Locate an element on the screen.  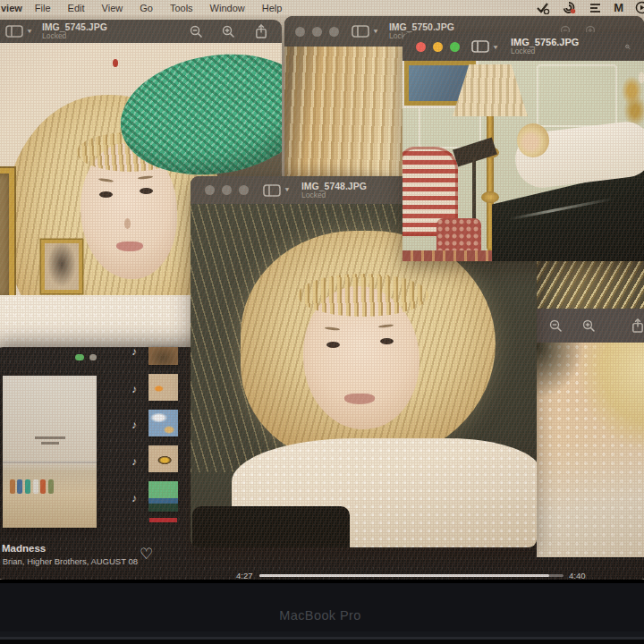
menu-edit: Edit is located at coordinates (77, 8).